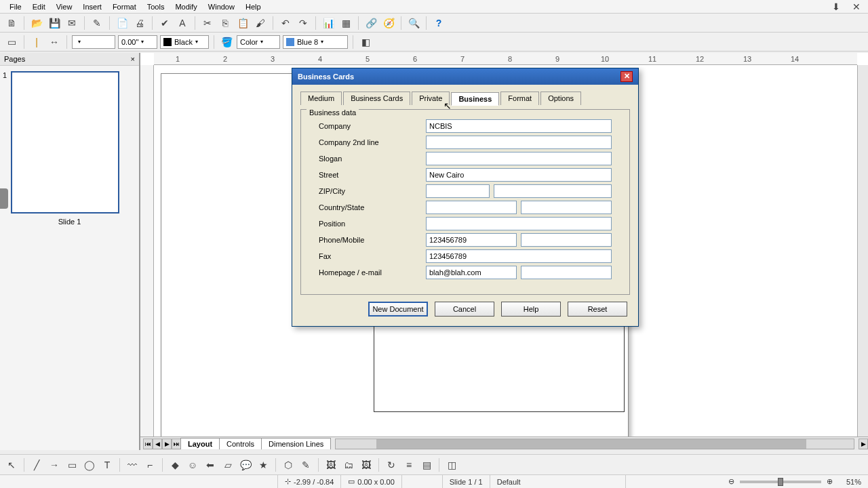 This screenshot has width=868, height=488. What do you see at coordinates (193, 465) in the screenshot?
I see `symbol-shapes-icon: ☺` at bounding box center [193, 465].